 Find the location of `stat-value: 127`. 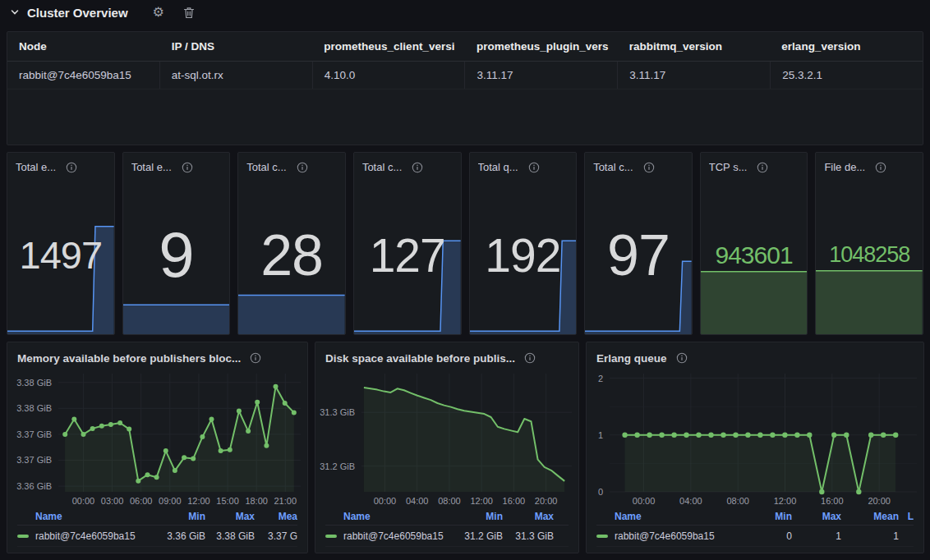

stat-value: 127 is located at coordinates (407, 255).